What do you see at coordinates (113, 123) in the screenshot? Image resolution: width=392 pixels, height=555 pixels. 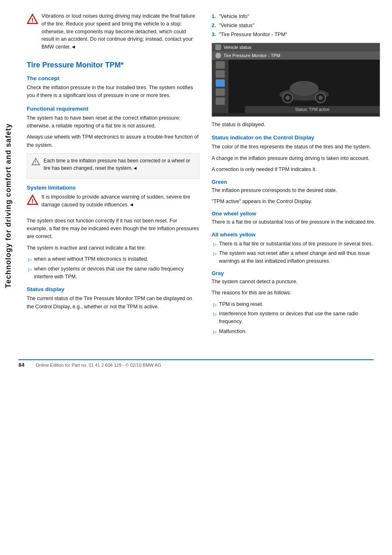 I see `functional-req-para1: The system has to have been reset at the…` at bounding box center [113, 123].